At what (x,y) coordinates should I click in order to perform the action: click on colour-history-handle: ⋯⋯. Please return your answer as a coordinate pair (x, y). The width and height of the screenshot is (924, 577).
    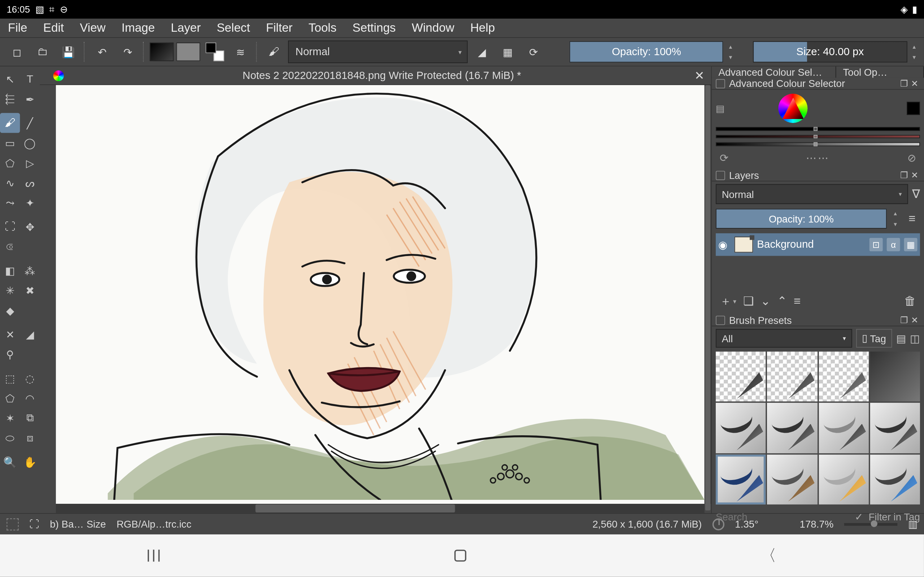
    Looking at the image, I should click on (818, 158).